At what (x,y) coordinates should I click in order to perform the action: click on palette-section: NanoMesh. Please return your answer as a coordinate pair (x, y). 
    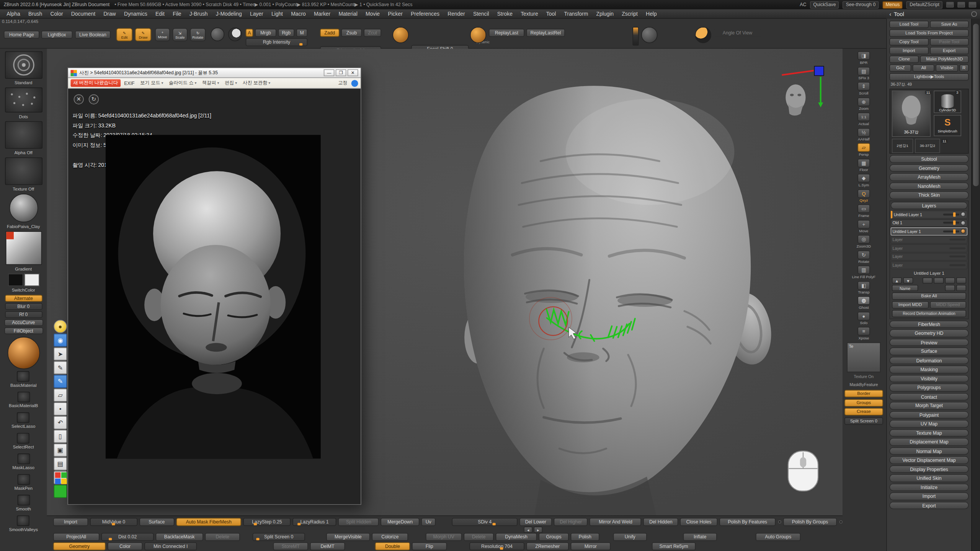
    Looking at the image, I should click on (929, 186).